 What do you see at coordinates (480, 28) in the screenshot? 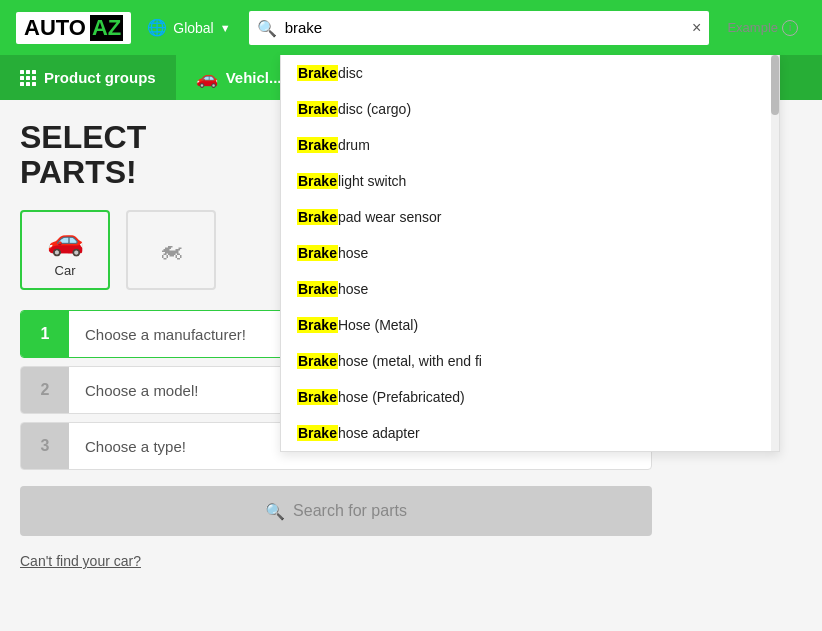
I see `search-container: 🔍 ×` at bounding box center [480, 28].